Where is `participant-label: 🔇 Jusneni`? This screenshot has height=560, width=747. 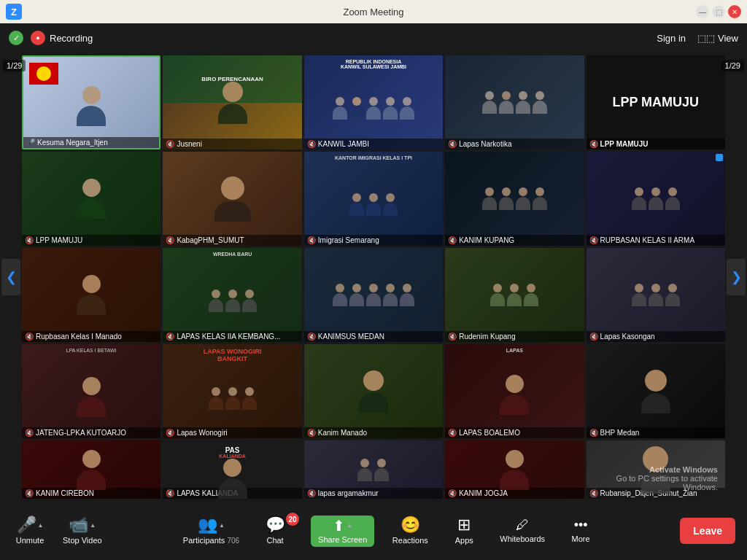 participant-label: 🔇 Jusneni is located at coordinates (232, 144).